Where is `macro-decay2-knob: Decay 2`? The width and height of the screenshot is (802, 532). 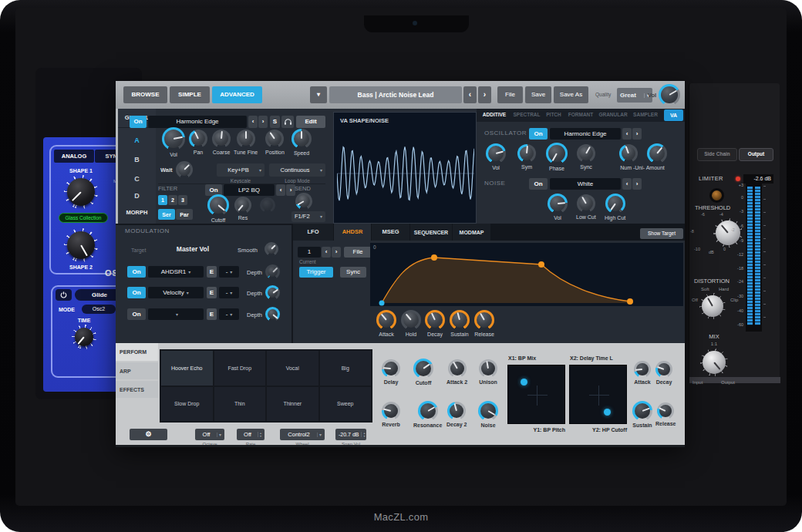
macro-decay2-knob: Decay 2 is located at coordinates (457, 415).